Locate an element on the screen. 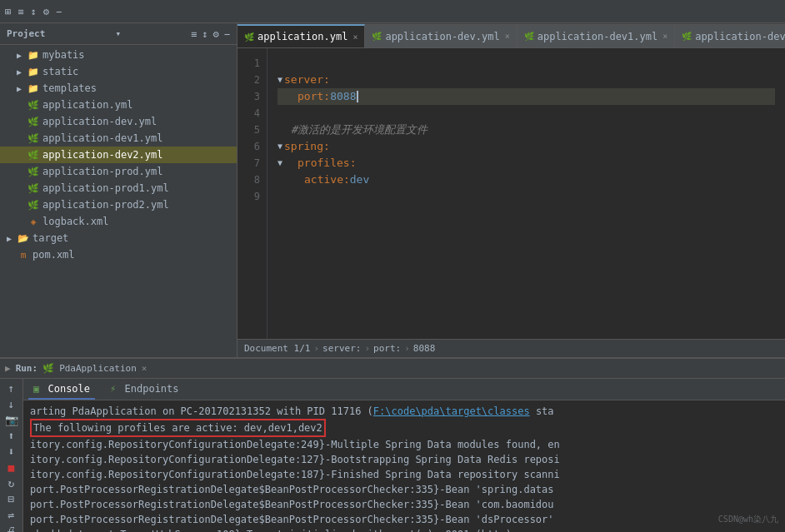  tab-application-dev1-yml: 🌿 application-dev1.yml × is located at coordinates (597, 36).